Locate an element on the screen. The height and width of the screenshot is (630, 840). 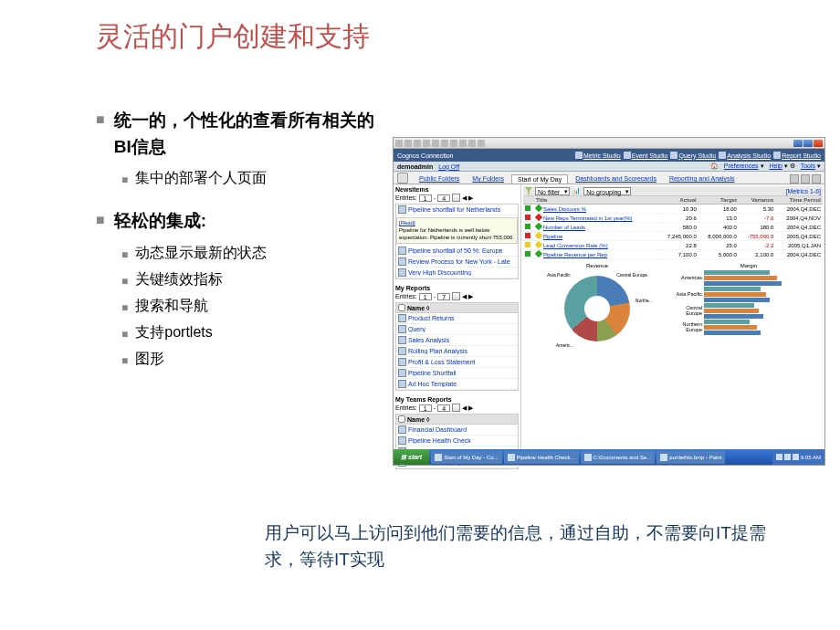
report-row: Ad Hoc Template is located at coordinates (457, 384).